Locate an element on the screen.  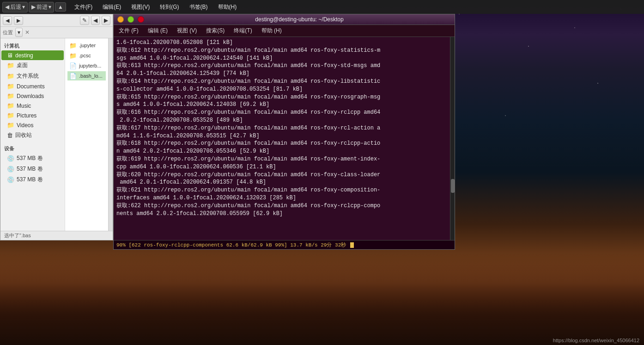
forward-dropdown: ▾ is located at coordinates (50, 7).